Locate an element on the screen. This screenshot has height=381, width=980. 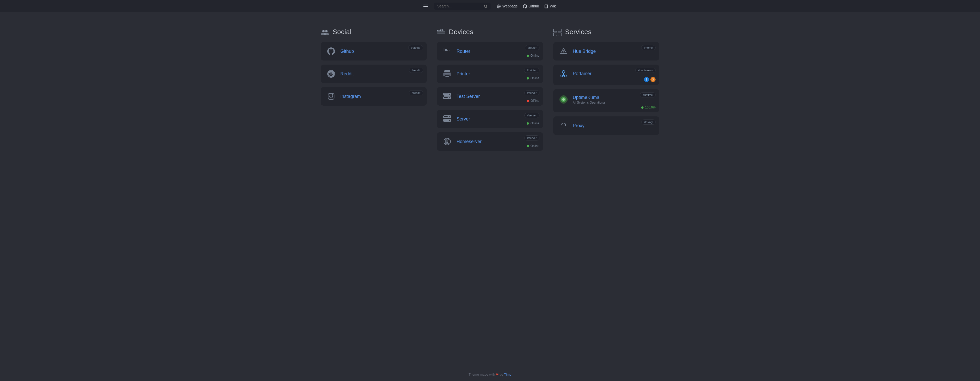
webpage-nav-item: Webpage is located at coordinates (508, 6).